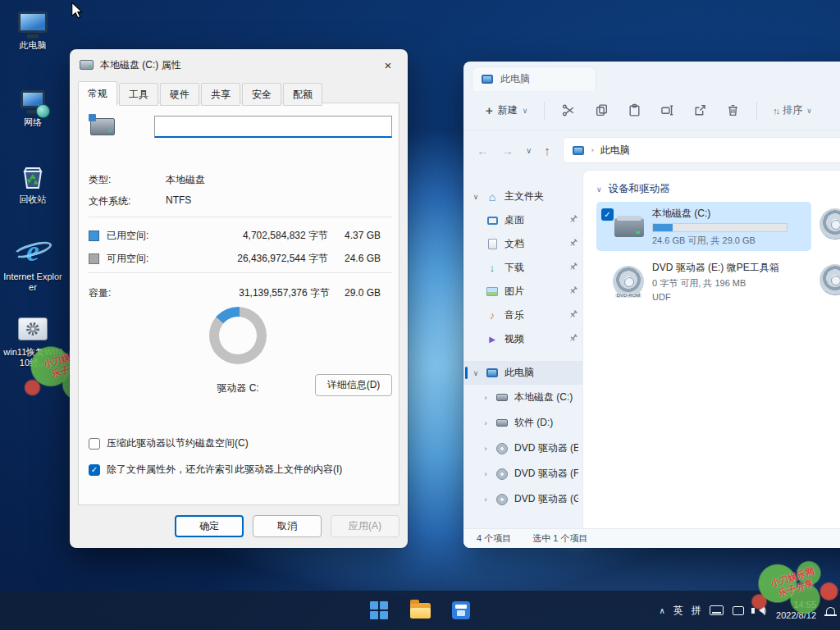 Image resolution: width=840 pixels, height=630 pixels. Describe the element at coordinates (273, 126) in the screenshot. I see `volume-label-input` at that location.